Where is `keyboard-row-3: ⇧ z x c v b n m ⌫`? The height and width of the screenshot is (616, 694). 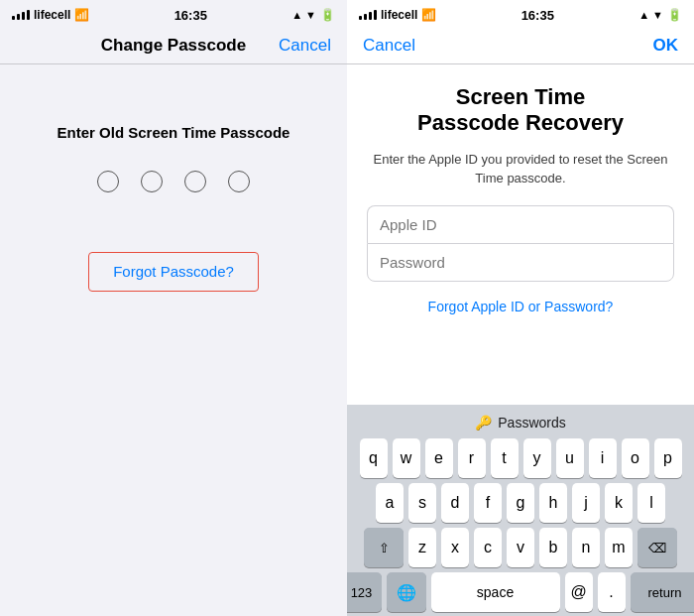
keyboard-row-3: ⇧ z x c v b n m ⌫ is located at coordinates (520, 548).